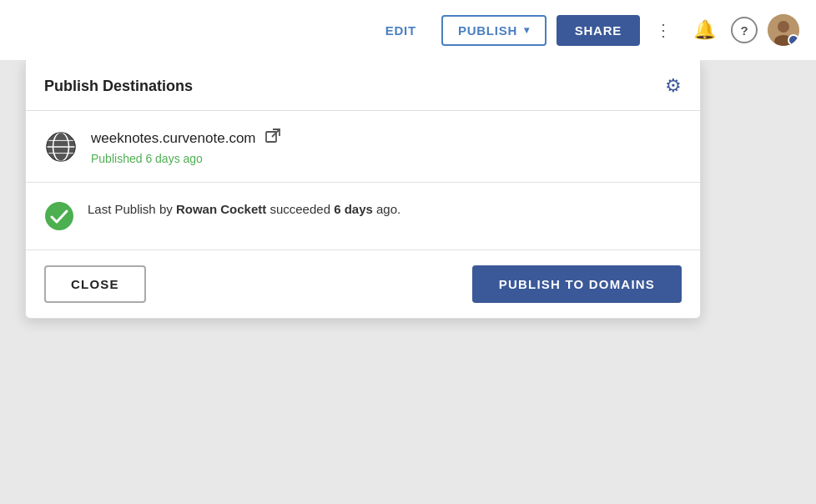 This screenshot has width=816, height=504. What do you see at coordinates (354, 209) in the screenshot?
I see `success-time: 6 days` at bounding box center [354, 209].